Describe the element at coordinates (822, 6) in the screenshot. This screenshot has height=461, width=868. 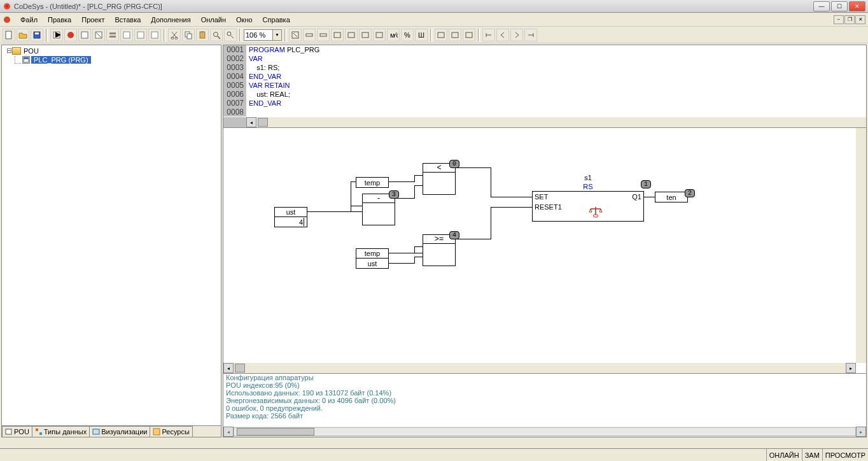
I see `minimize-button: —` at that location.